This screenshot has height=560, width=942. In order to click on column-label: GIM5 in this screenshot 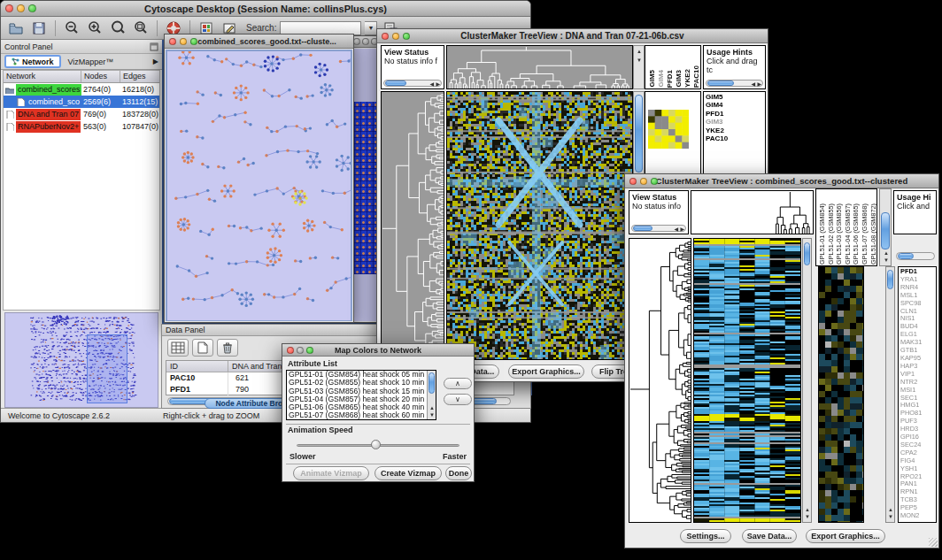, I will do `click(652, 79)`.